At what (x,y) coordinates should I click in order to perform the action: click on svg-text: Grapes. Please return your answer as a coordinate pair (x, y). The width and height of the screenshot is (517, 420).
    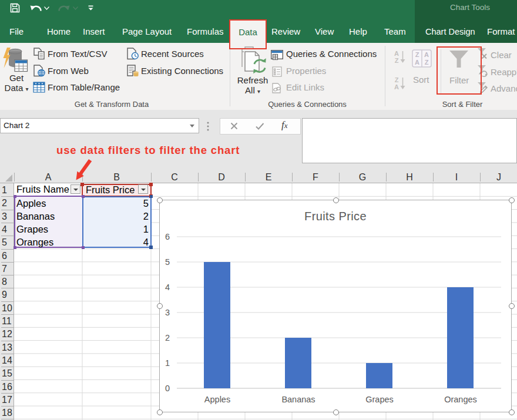
    Looking at the image, I should click on (380, 399).